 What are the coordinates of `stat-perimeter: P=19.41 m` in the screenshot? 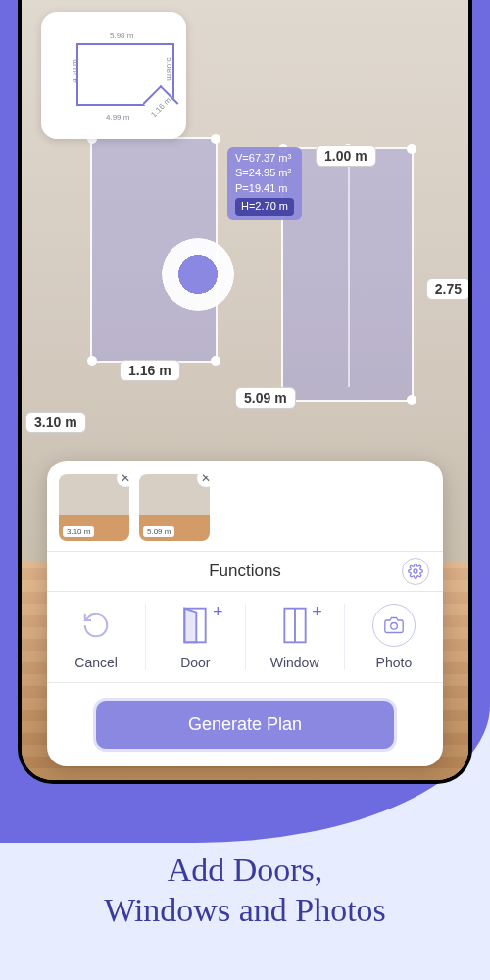 It's located at (265, 188).